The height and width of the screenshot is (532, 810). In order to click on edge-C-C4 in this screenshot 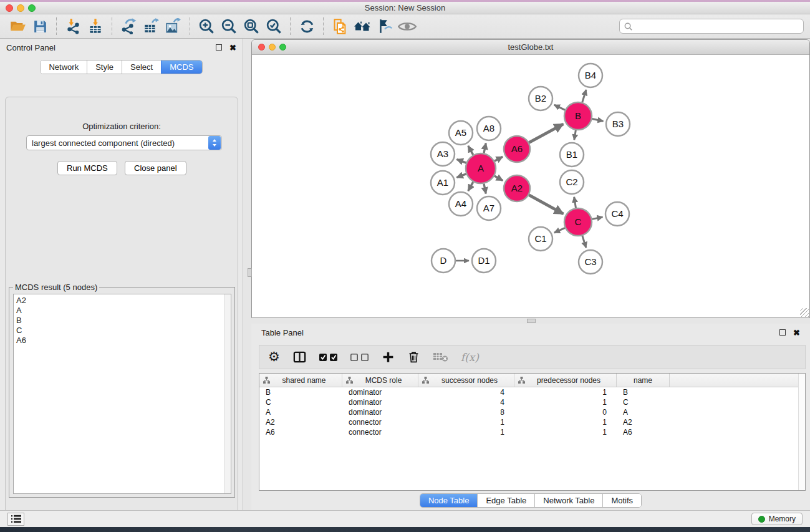, I will do `click(597, 218)`.